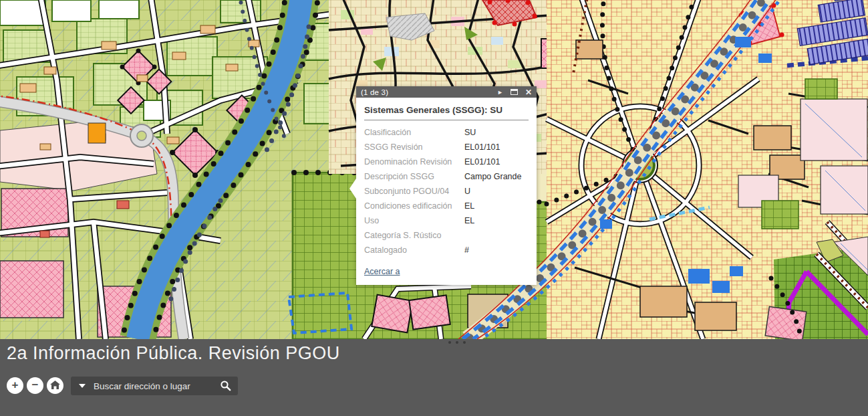  Describe the element at coordinates (226, 386) in the screenshot. I see `search-icon` at that location.